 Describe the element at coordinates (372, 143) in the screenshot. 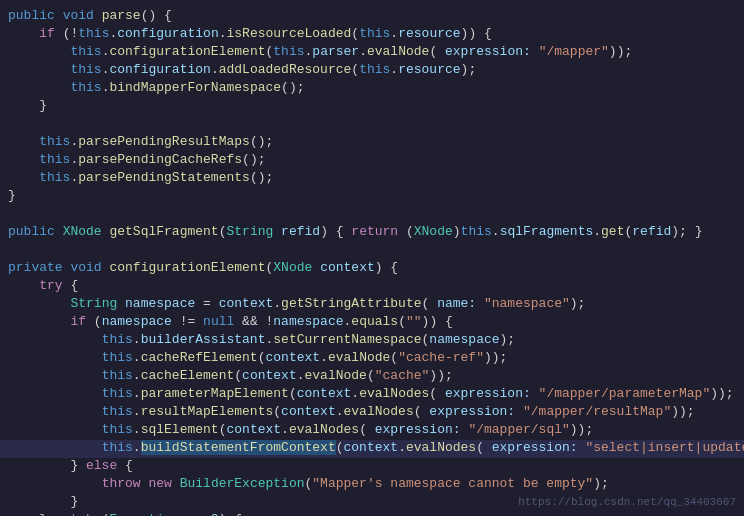

I see `code-line-8: this.parsePendingResultMaps();` at that location.